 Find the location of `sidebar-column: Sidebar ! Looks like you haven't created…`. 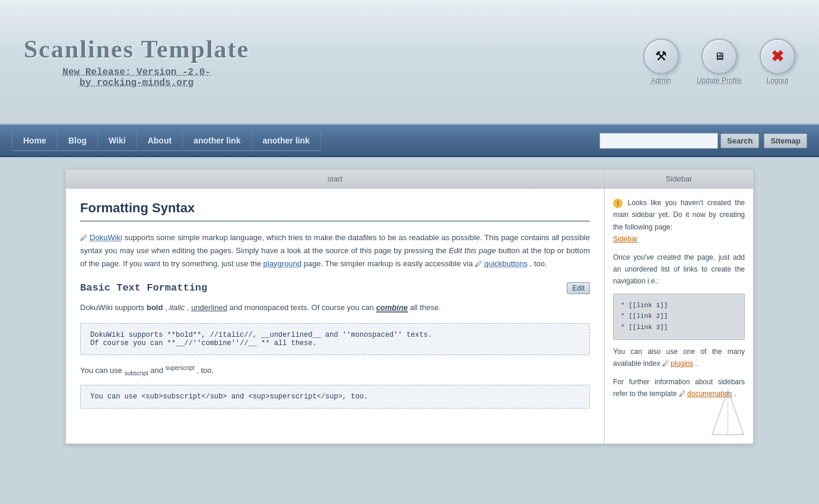

sidebar-column: Sidebar ! Looks like you haven't created… is located at coordinates (679, 307).